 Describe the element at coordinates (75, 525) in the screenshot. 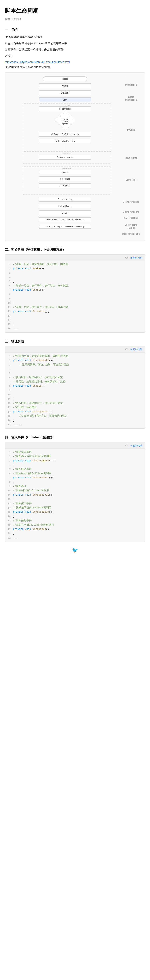

I see `code-line: 18 //鼠标在当前Collider抬起时调用` at that location.